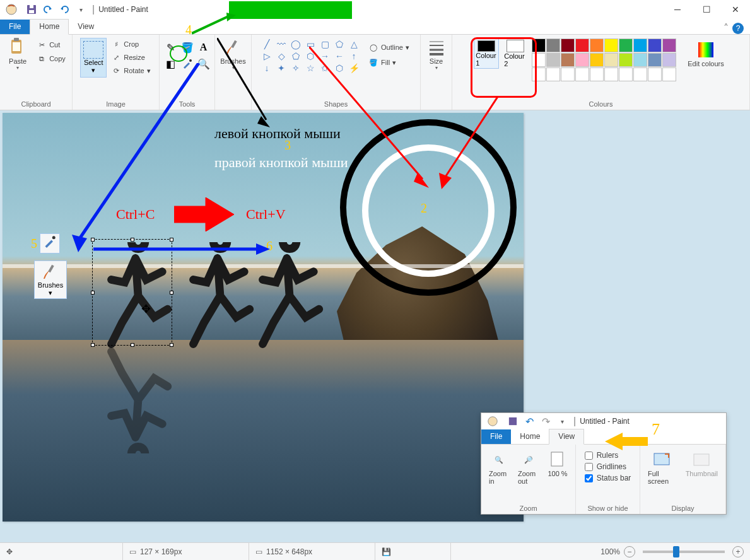  Describe the element at coordinates (672, 551) in the screenshot. I see `zoom-control: 100% − +` at that location.